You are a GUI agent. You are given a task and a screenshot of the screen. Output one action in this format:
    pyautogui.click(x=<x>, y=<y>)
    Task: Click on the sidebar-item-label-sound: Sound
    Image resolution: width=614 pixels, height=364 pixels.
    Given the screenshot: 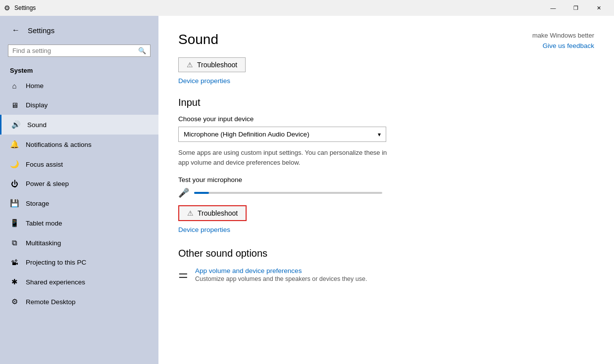 What is the action you would take?
    pyautogui.click(x=37, y=125)
    